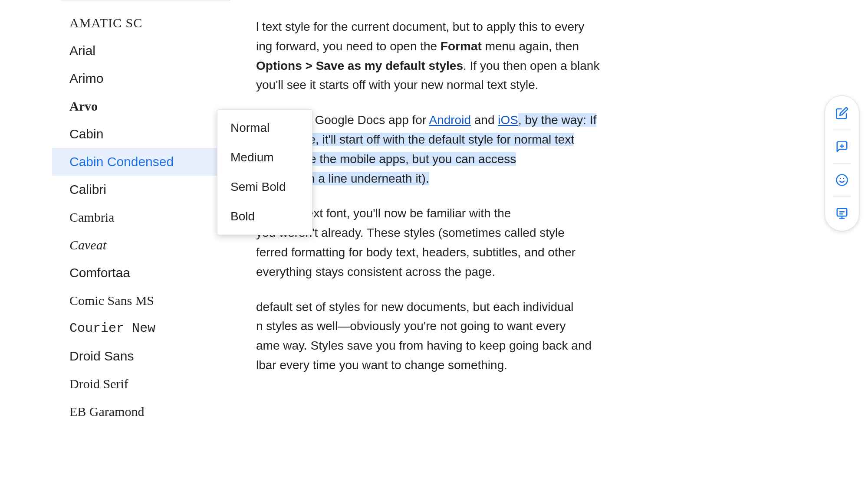 The image size is (868, 488). Describe the element at coordinates (86, 134) in the screenshot. I see `font-item-label-cabin: Cabin` at that location.